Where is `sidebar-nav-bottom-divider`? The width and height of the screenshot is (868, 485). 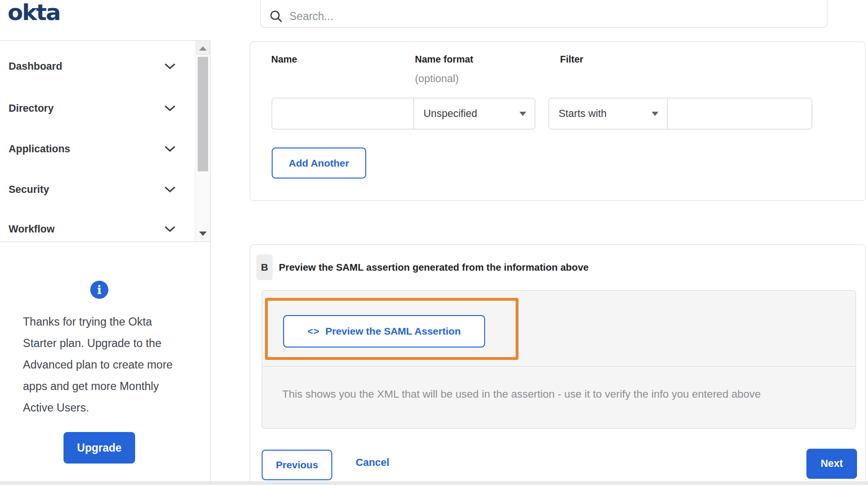 sidebar-nav-bottom-divider is located at coordinates (105, 242).